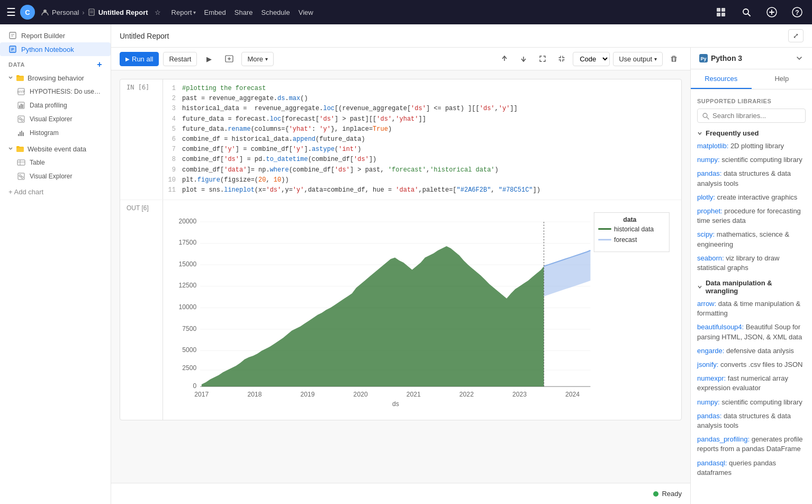 The height and width of the screenshot is (504, 812). What do you see at coordinates (710, 211) in the screenshot?
I see `library-name-prophet: prophet:` at bounding box center [710, 211].